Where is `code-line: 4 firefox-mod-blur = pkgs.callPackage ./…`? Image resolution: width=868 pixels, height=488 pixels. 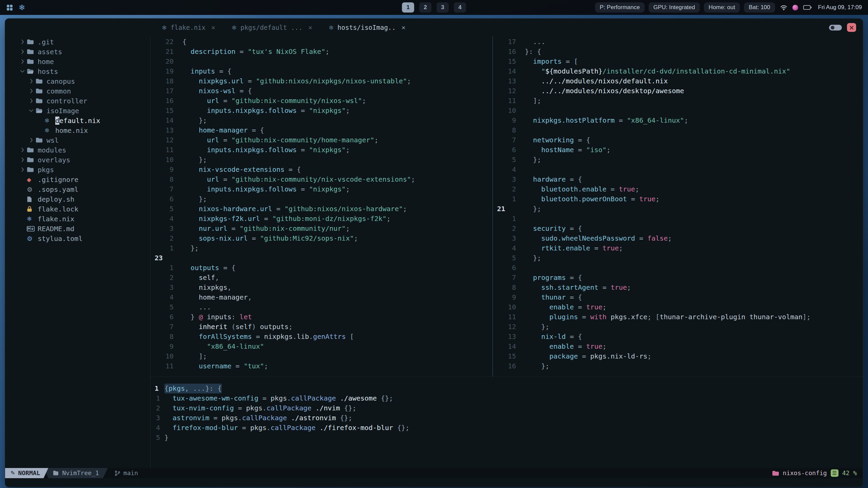 code-line: 4 firefox-mod-blur = pkgs.callPackage ./… is located at coordinates (507, 428).